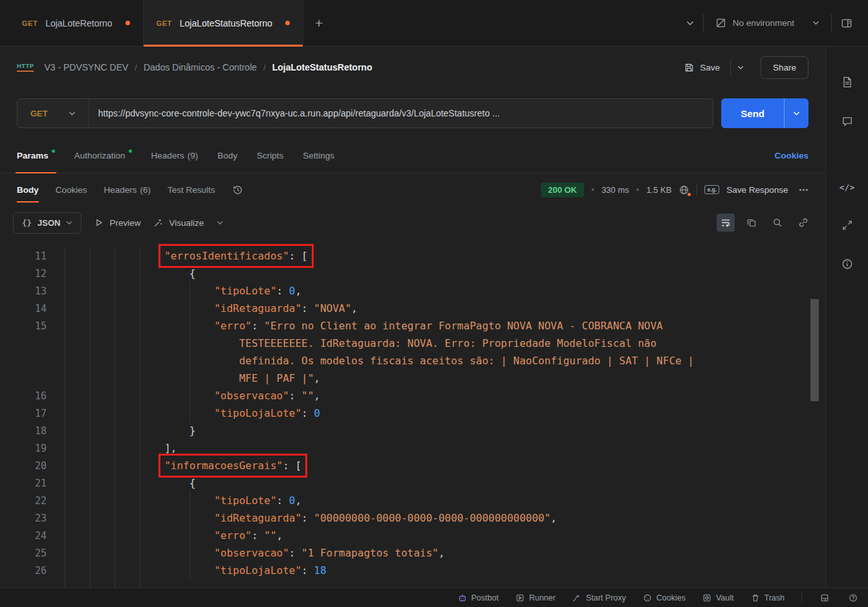 The height and width of the screenshot is (607, 868). What do you see at coordinates (39, 114) in the screenshot?
I see `method-get-label: GET` at bounding box center [39, 114].